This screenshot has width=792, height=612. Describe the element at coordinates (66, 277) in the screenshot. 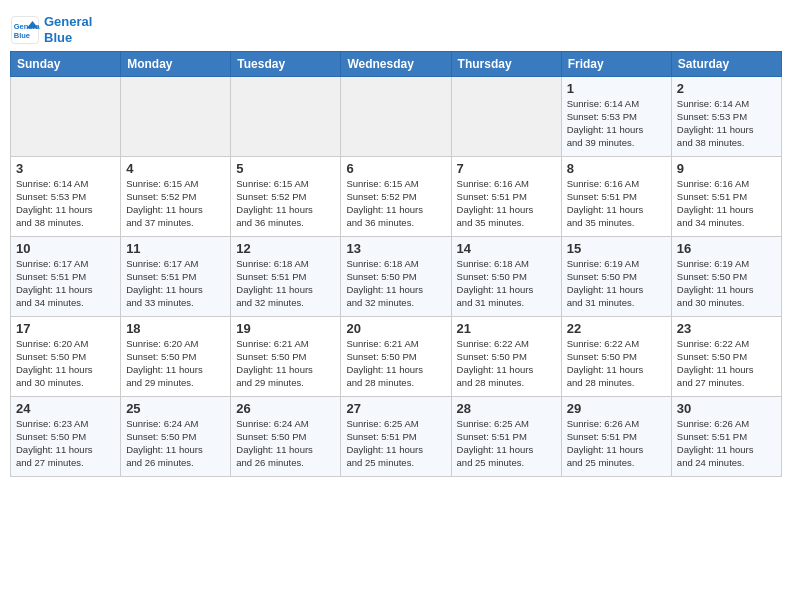

I see `calendar-cell: 10Sunrise: 6:17 AM Sunset: 5:51 PM Dayli…` at that location.